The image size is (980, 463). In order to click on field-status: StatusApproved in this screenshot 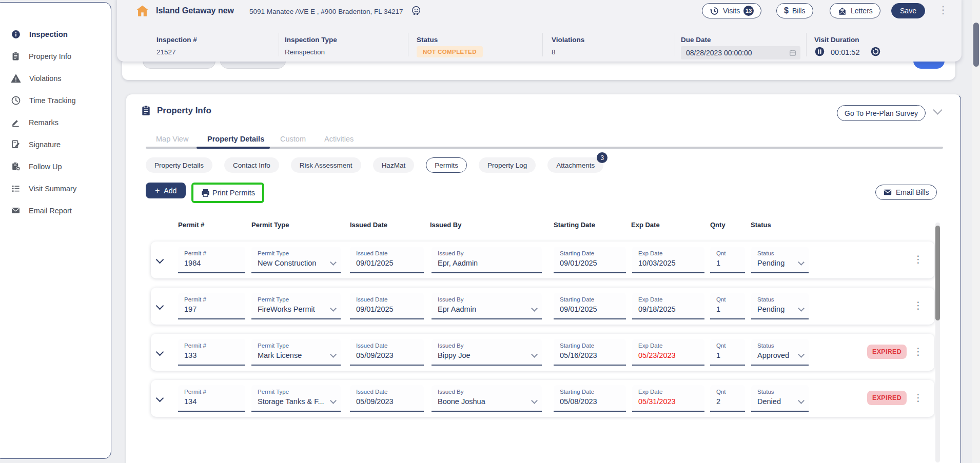, I will do `click(780, 352)`.